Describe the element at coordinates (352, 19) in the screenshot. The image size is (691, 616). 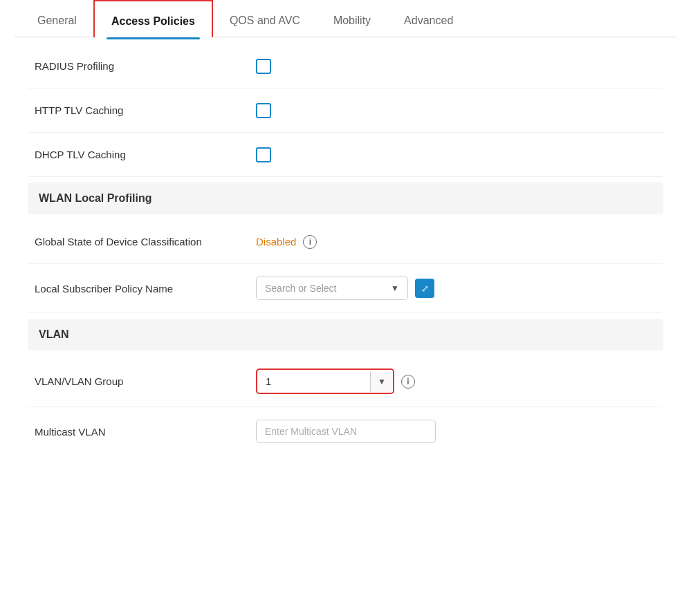
I see `tab-mobility: Mobility` at that location.